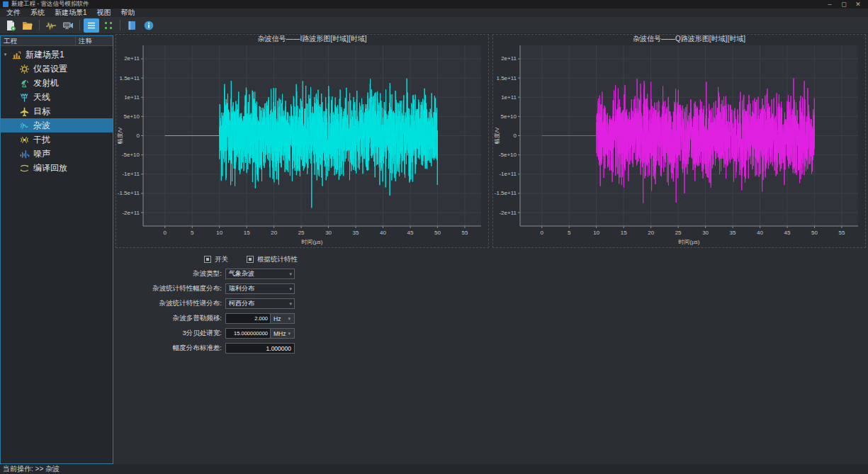 Image resolution: width=868 pixels, height=474 pixels. I want to click on menu-item-file: 文件, so click(13, 13).